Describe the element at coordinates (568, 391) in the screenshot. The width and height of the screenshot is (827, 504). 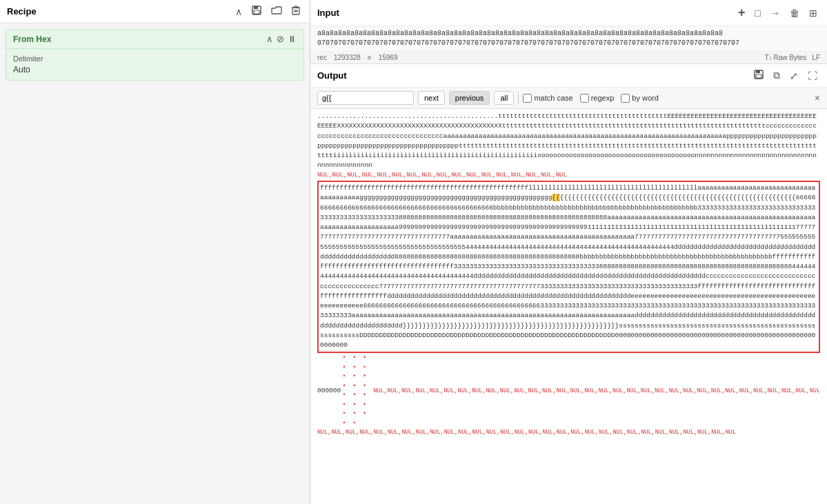
I see `bottom-section: 000000 • • • • • • • • • • • • • • • • •…` at that location.